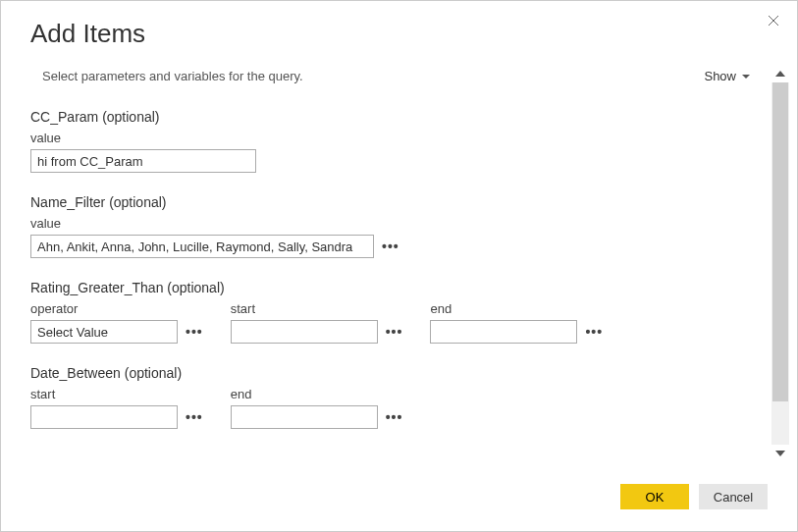  What do you see at coordinates (104, 417) in the screenshot?
I see `date-start-input` at bounding box center [104, 417].